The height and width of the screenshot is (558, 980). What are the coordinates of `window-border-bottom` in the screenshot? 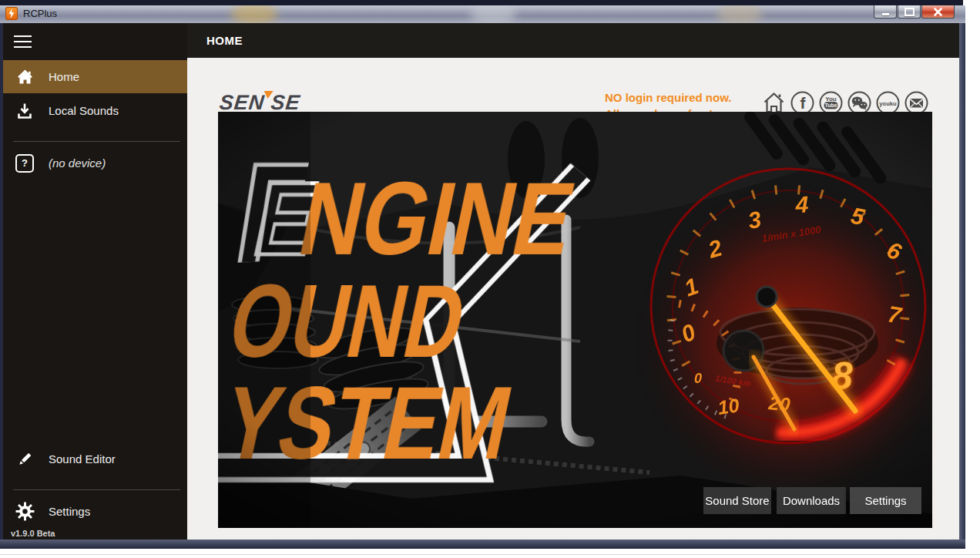 It's located at (482, 544).